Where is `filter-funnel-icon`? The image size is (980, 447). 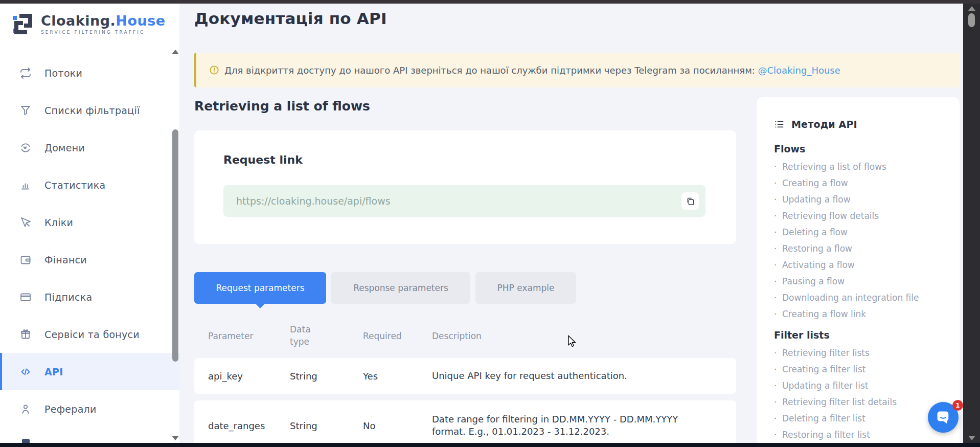 filter-funnel-icon is located at coordinates (26, 110).